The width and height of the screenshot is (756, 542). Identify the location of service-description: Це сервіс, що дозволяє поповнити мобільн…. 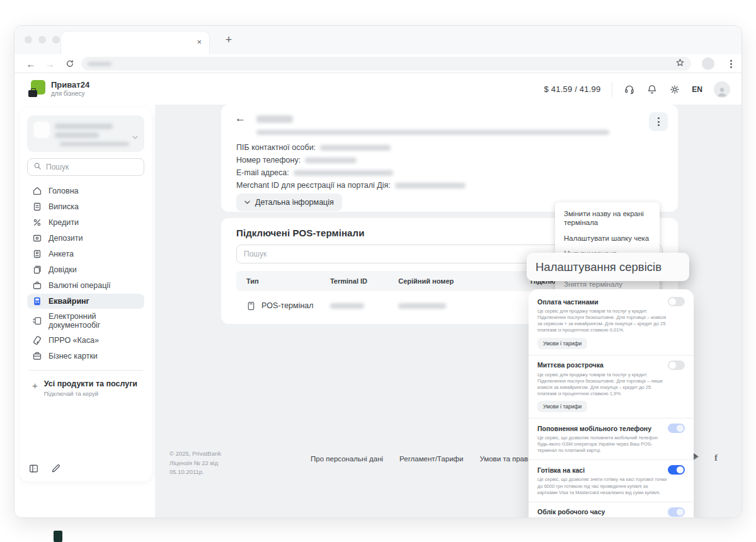
(603, 444).